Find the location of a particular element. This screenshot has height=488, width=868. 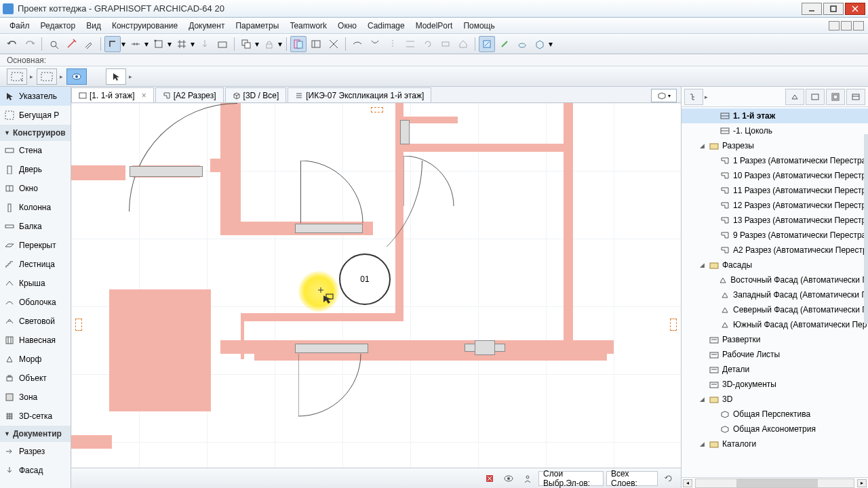

close-button is located at coordinates (855, 9).